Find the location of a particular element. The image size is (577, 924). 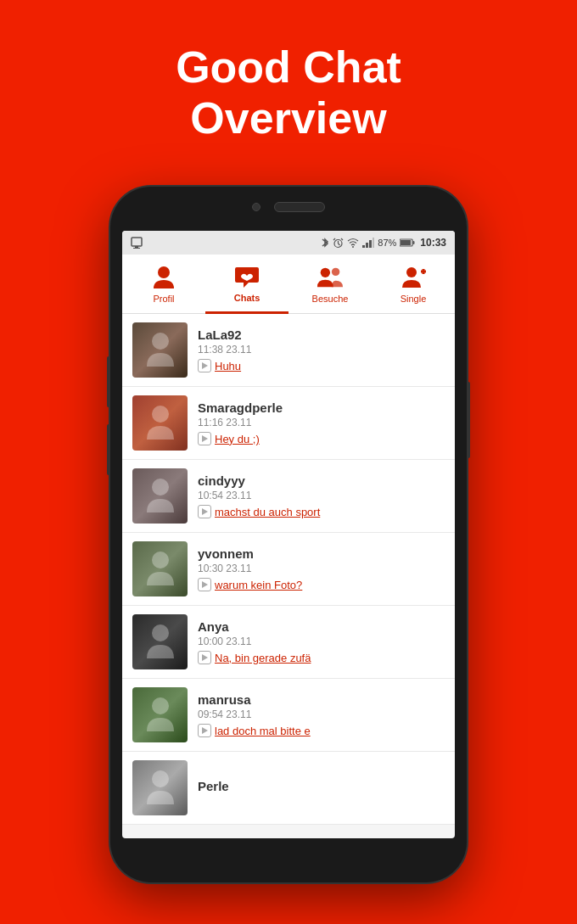

chat-info: cindyyy 10:54 23.11 machst du auch sport is located at coordinates (321, 496).